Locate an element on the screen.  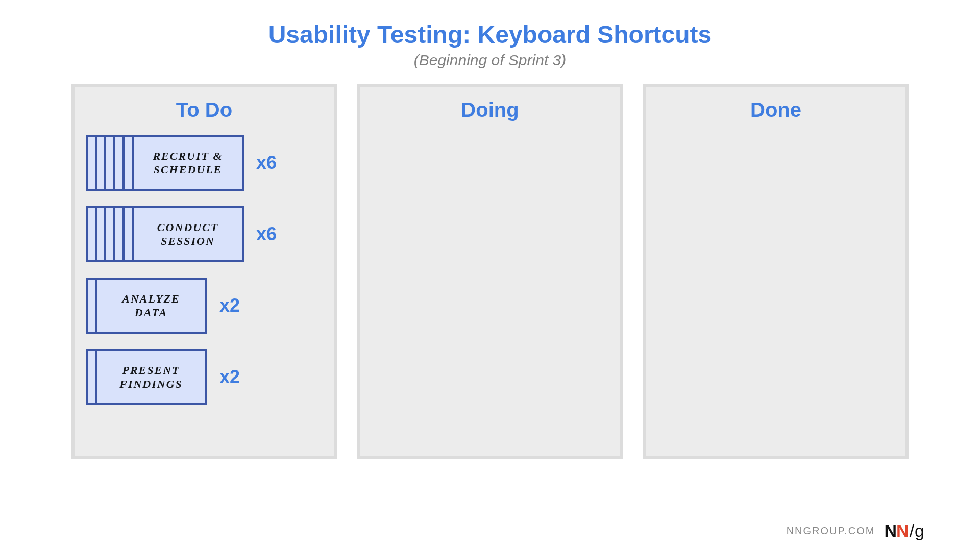
card-stack: ANALYZE DATA is located at coordinates (146, 306).